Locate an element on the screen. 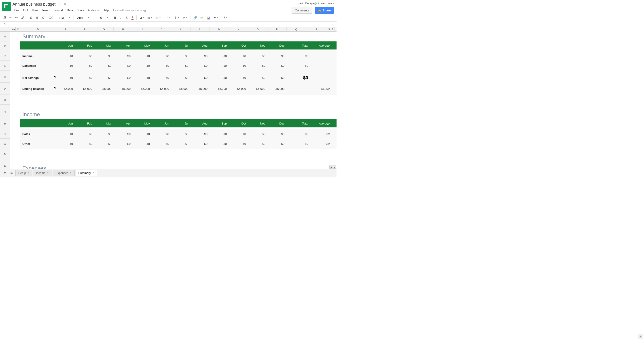 The width and height of the screenshot is (644, 348). merge-cells-icon: ▦▼ is located at coordinates (158, 18).